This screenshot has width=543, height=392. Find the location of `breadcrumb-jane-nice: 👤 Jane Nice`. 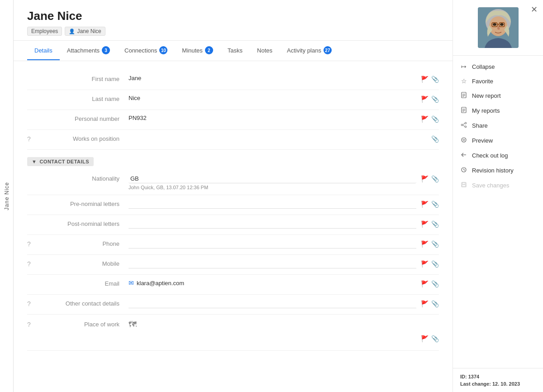

breadcrumb-jane-nice: 👤 Jane Nice is located at coordinates (85, 31).